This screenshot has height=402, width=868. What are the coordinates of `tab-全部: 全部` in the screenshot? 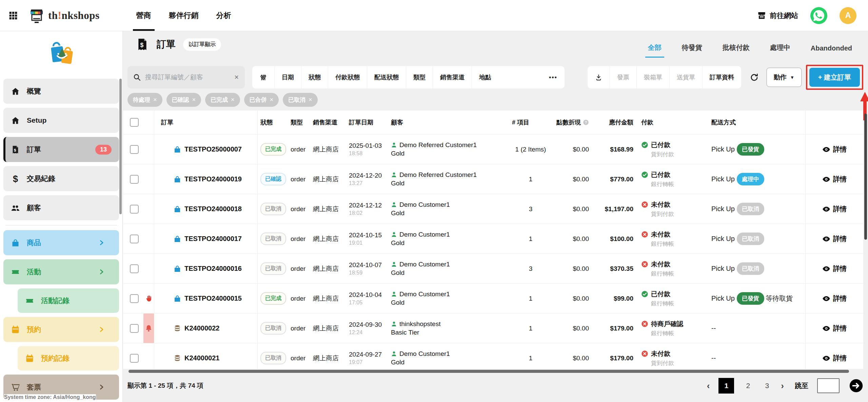 It's located at (655, 50).